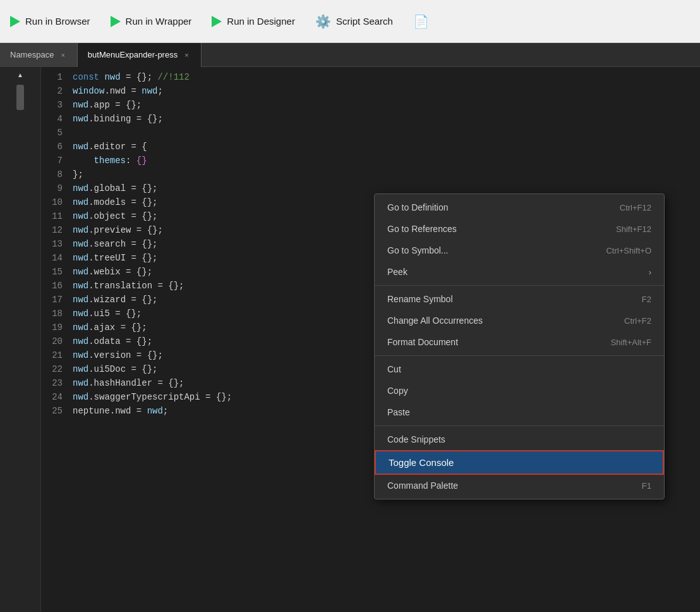 Image resolution: width=700 pixels, height=612 pixels. I want to click on menu-go-to-definition: Go to Definition Ctrl+F12, so click(519, 207).